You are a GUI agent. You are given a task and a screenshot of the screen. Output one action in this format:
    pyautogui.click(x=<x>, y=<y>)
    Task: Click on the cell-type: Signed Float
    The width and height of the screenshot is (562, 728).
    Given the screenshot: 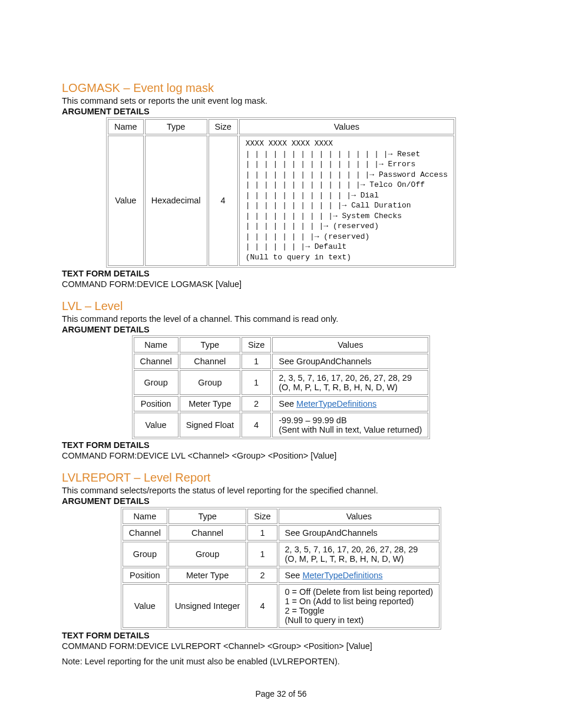 What is the action you would take?
    pyautogui.click(x=210, y=425)
    